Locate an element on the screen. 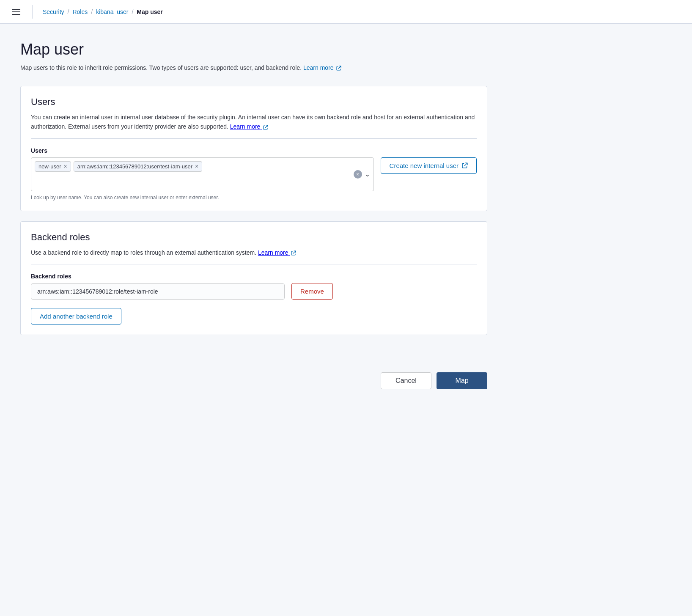  hamburger-icon is located at coordinates (16, 12).